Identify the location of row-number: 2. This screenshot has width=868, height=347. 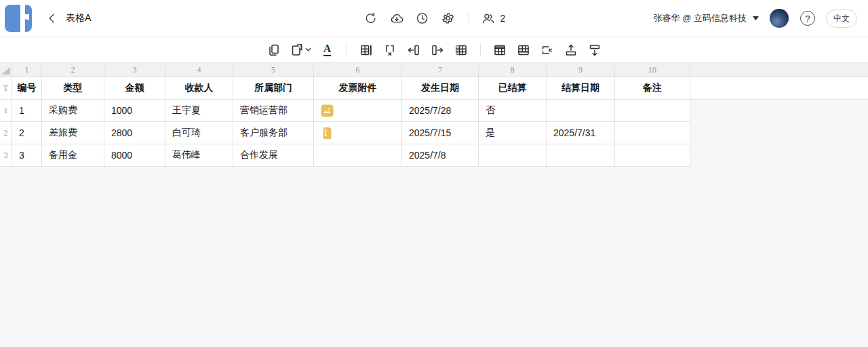
(6, 133).